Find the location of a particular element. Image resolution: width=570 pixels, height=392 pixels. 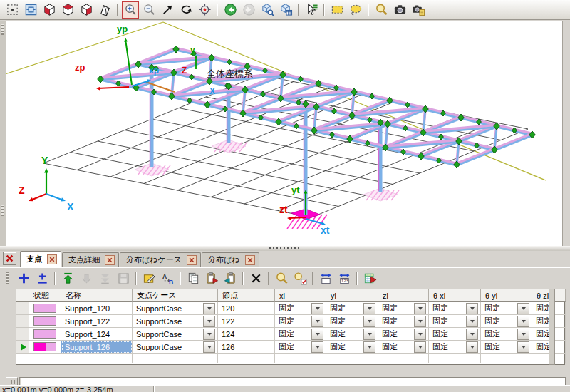

node-cell: 126 is located at coordinates (247, 347).